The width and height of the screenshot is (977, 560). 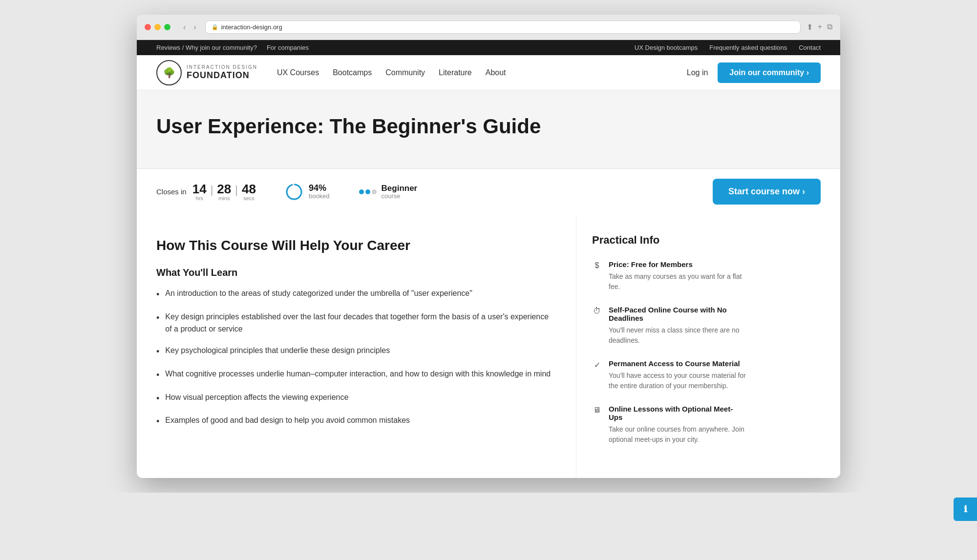 What do you see at coordinates (678, 314) in the screenshot?
I see `practical-paced-title: Self-Paced Online Course with No Deadlin…` at bounding box center [678, 314].